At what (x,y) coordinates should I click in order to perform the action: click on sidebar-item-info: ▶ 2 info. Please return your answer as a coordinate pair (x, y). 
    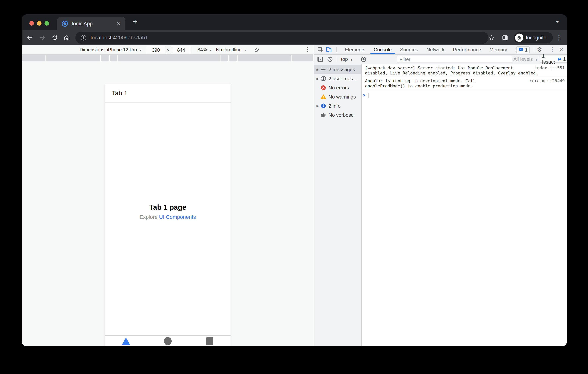
    Looking at the image, I should click on (337, 106).